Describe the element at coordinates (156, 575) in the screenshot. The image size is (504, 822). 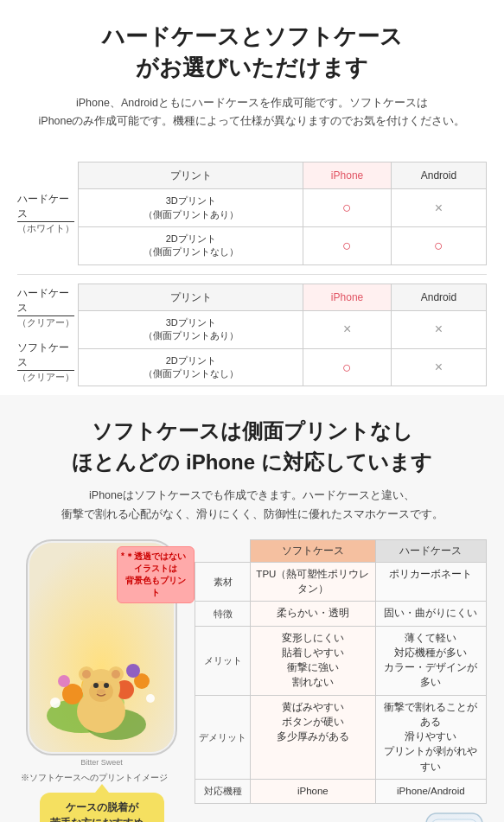
I see `annotation-bubble: ＊透過ではないイラストは背景色もプリント` at that location.